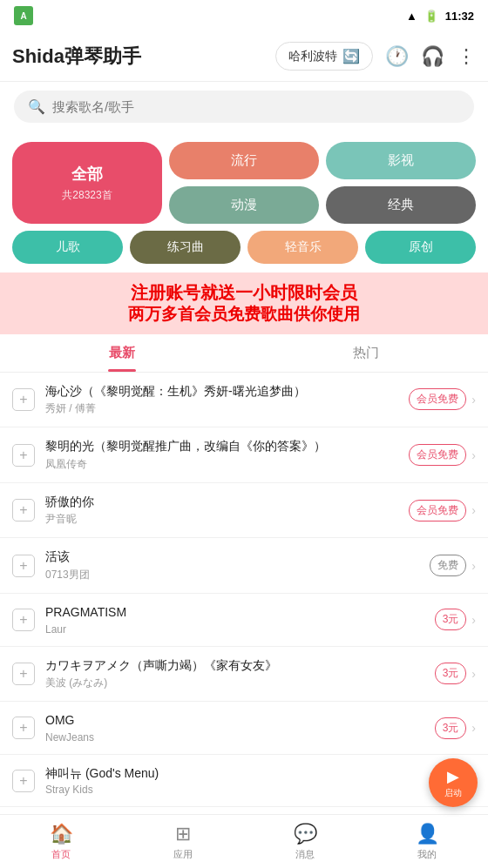 The image size is (488, 868). What do you see at coordinates (401, 205) in the screenshot?
I see `category-classic-label: 经典` at bounding box center [401, 205].